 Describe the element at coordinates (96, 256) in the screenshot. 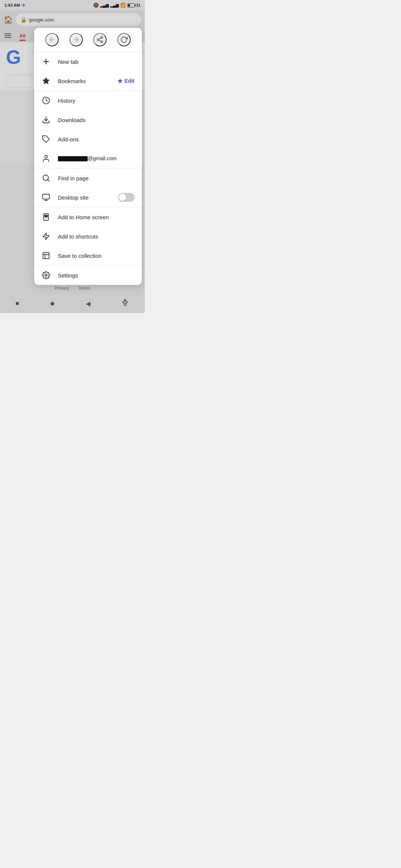

I see `save-collection-label: Save to collection` at that location.